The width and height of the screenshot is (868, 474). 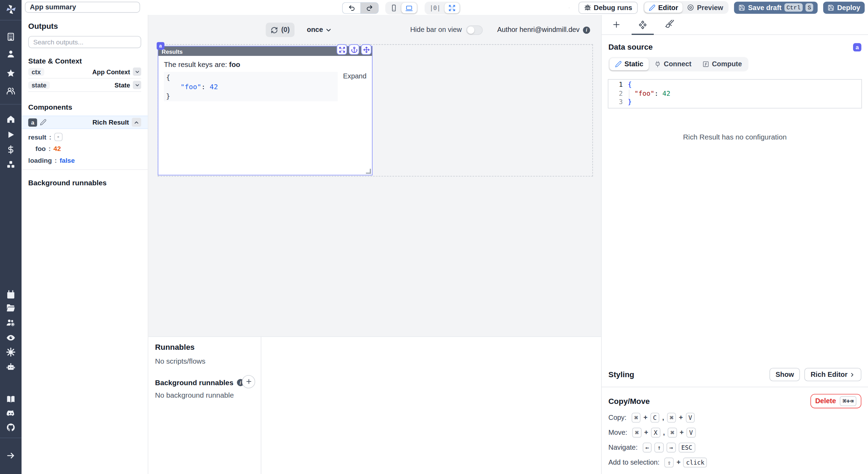 What do you see at coordinates (735, 463) in the screenshot?
I see `shortcut-row-add-selection: Add to selection: ⇧ + click` at bounding box center [735, 463].